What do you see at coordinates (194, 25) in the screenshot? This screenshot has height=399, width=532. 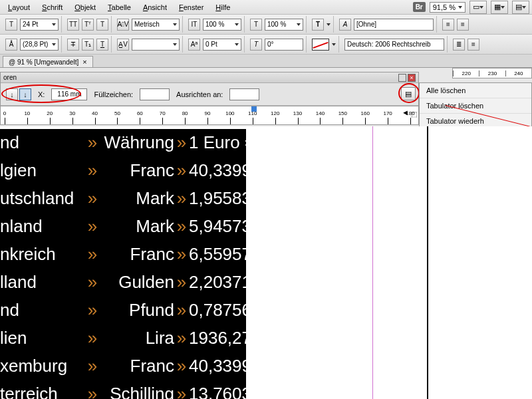 I see `vert-scale-icon: IT` at bounding box center [194, 25].